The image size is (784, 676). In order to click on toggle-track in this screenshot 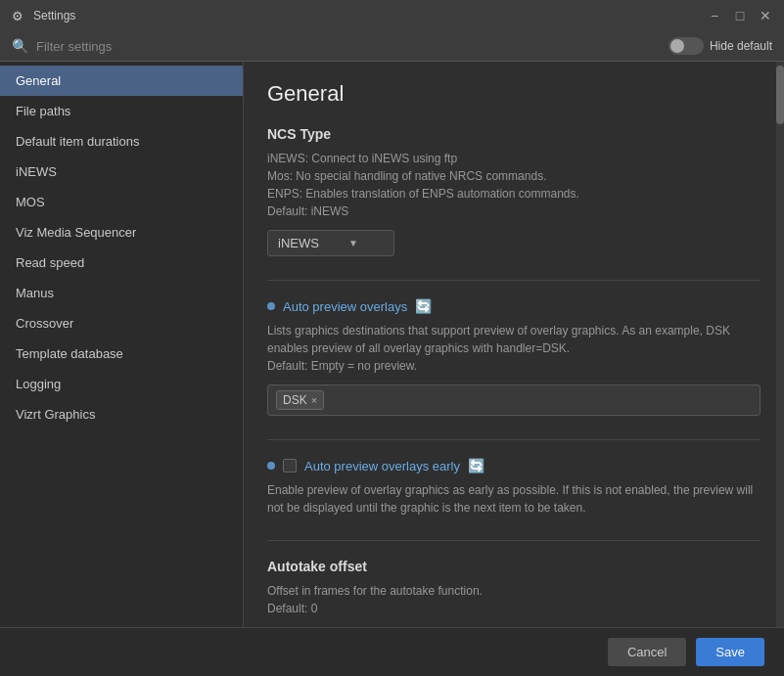, I will do `click(686, 46)`.